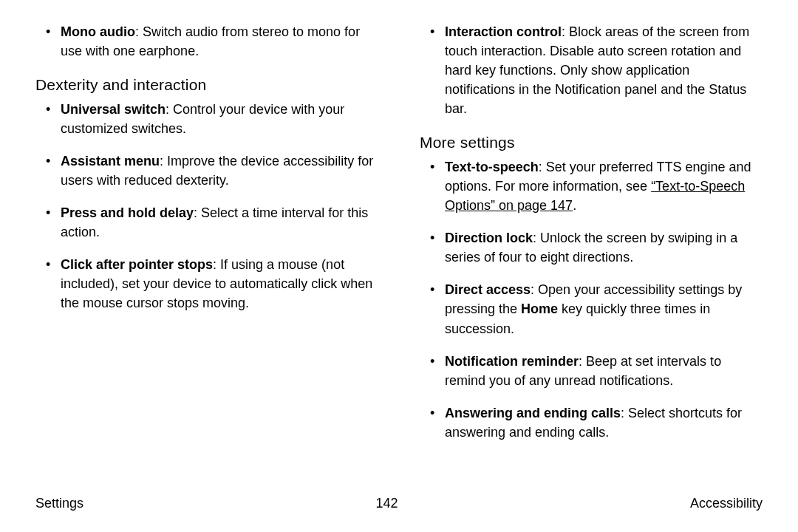  Describe the element at coordinates (604, 248) in the screenshot. I see `list-item: Direction lock: Unlock the screen by swi…` at that location.